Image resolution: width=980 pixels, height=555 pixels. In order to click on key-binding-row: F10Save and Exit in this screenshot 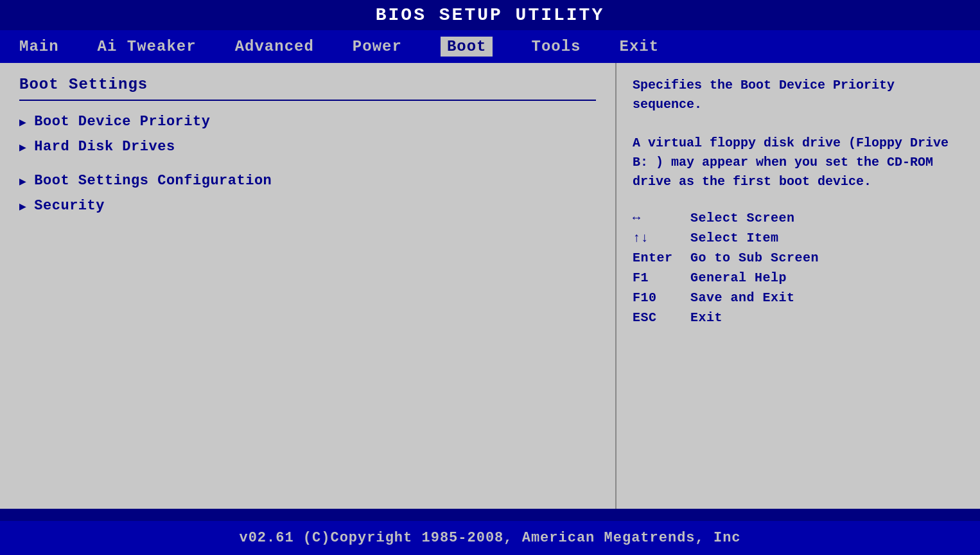, I will do `click(798, 298)`.